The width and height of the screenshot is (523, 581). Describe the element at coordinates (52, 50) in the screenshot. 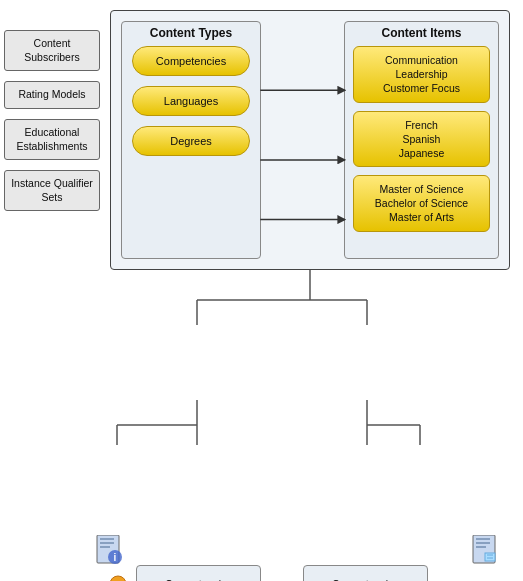

I see `sidebar-item-content-subscribers: Content Subscribers` at that location.